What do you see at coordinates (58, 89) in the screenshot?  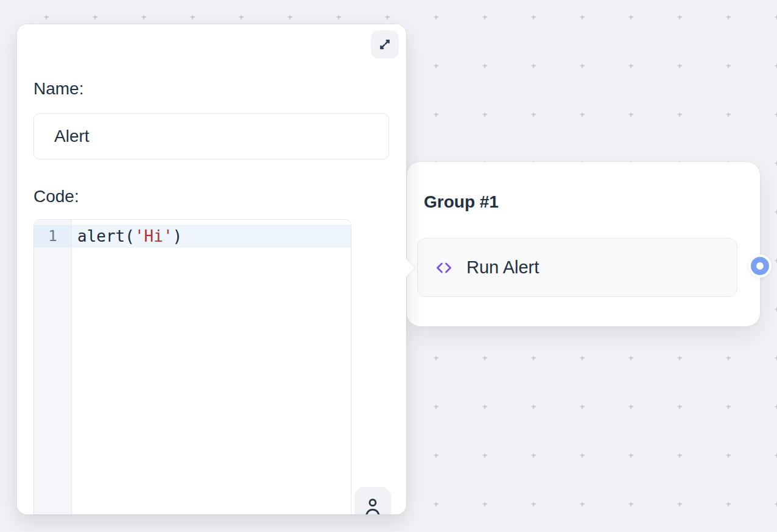 I see `name-label: Name:` at bounding box center [58, 89].